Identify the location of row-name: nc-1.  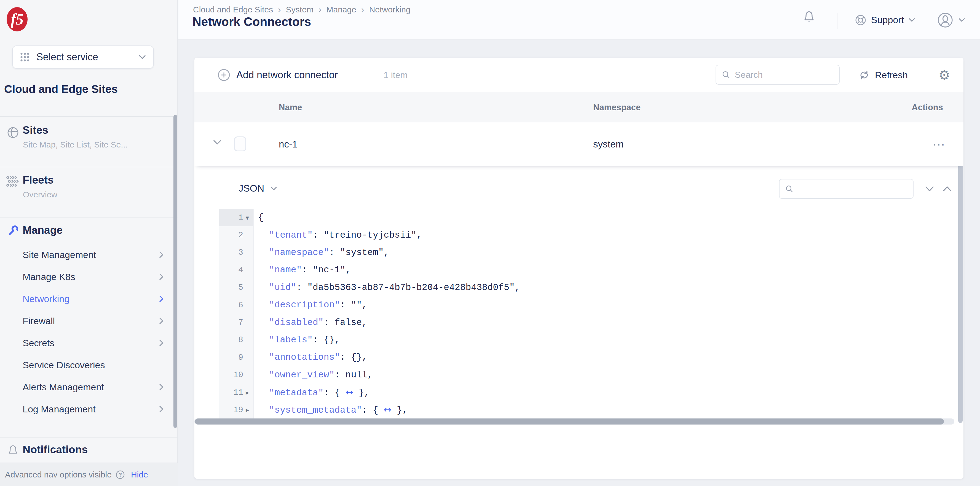
(288, 144).